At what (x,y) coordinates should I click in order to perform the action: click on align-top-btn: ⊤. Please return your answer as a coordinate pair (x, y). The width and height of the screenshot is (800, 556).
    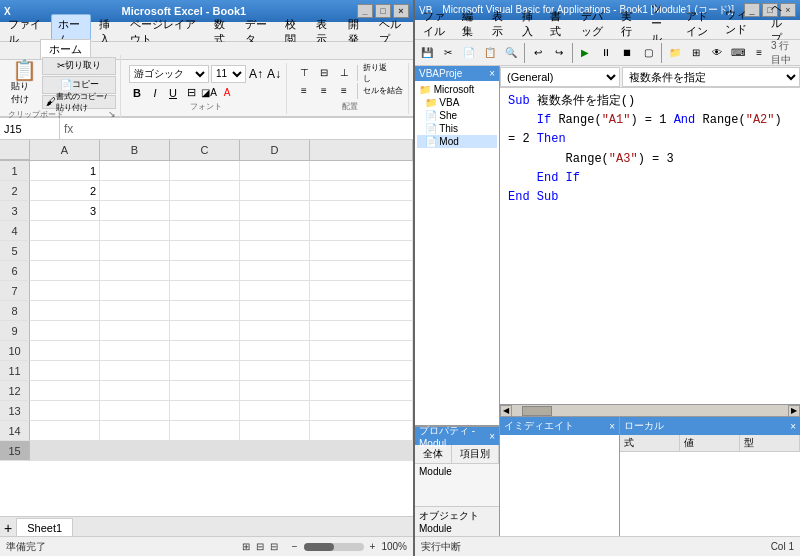
    Looking at the image, I should click on (304, 73).